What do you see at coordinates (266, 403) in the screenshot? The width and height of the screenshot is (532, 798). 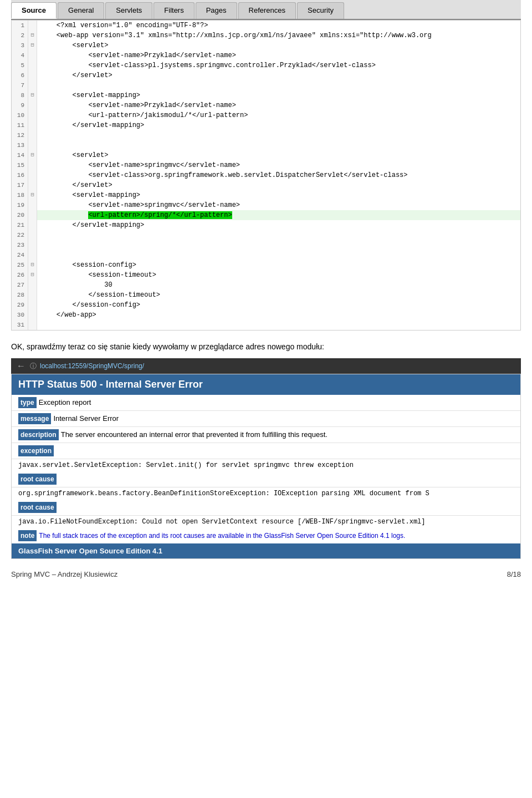 I see `type-row: typeException report` at bounding box center [266, 403].